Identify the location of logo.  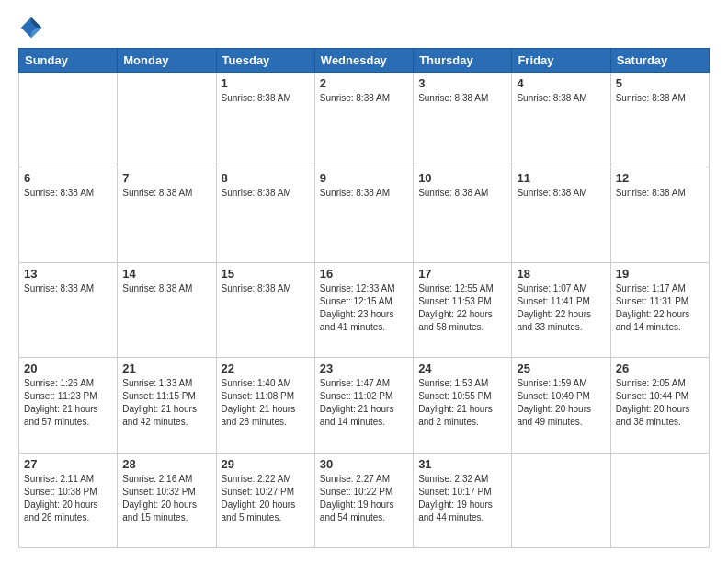
(33, 28).